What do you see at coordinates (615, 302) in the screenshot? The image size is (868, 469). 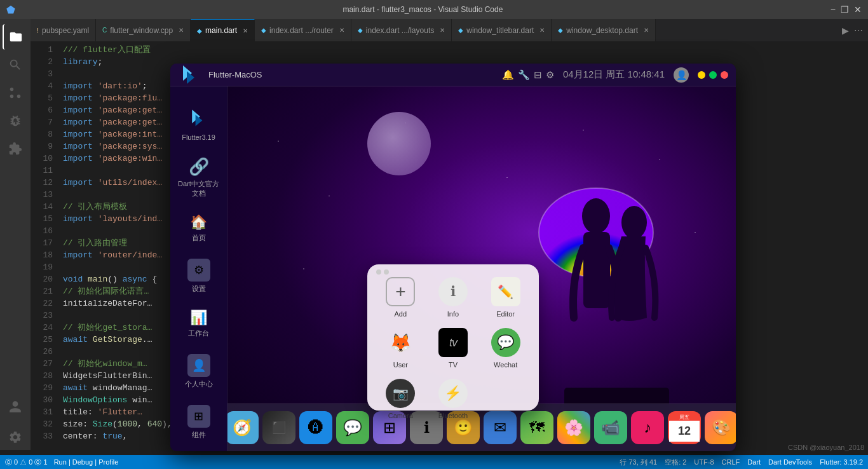 I see `couple-silhouette` at bounding box center [615, 302].